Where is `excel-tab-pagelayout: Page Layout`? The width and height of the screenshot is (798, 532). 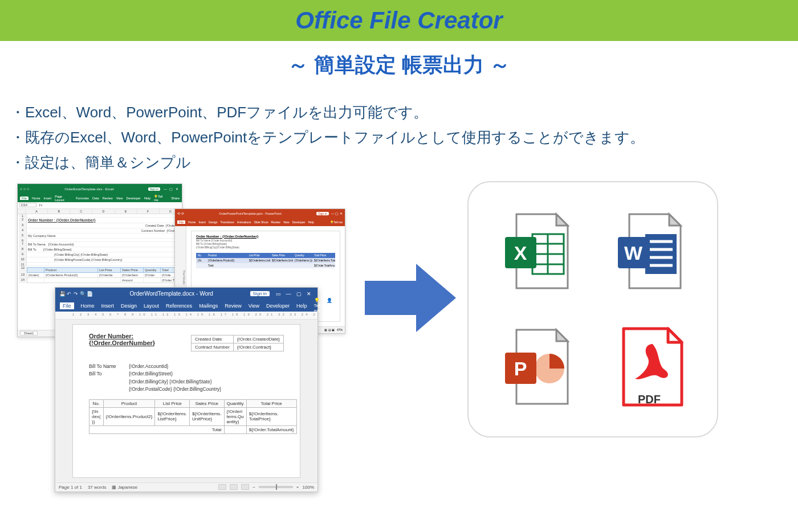 excel-tab-pagelayout: Page Layout is located at coordinates (64, 198).